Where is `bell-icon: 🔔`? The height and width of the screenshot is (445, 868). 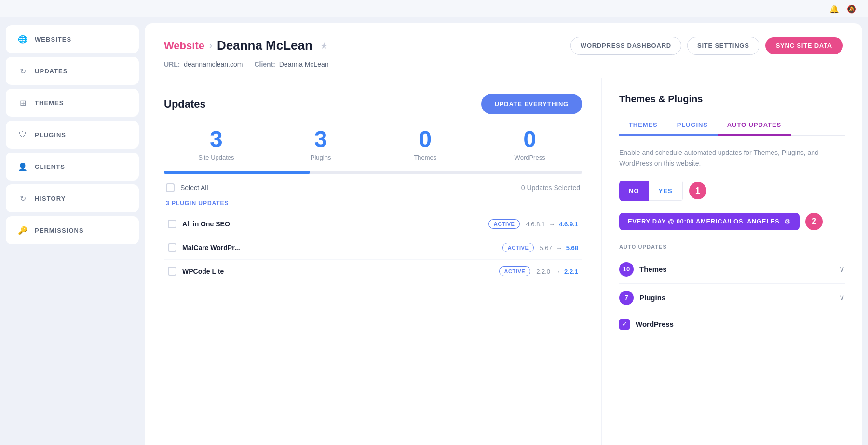 bell-icon: 🔔 is located at coordinates (834, 9).